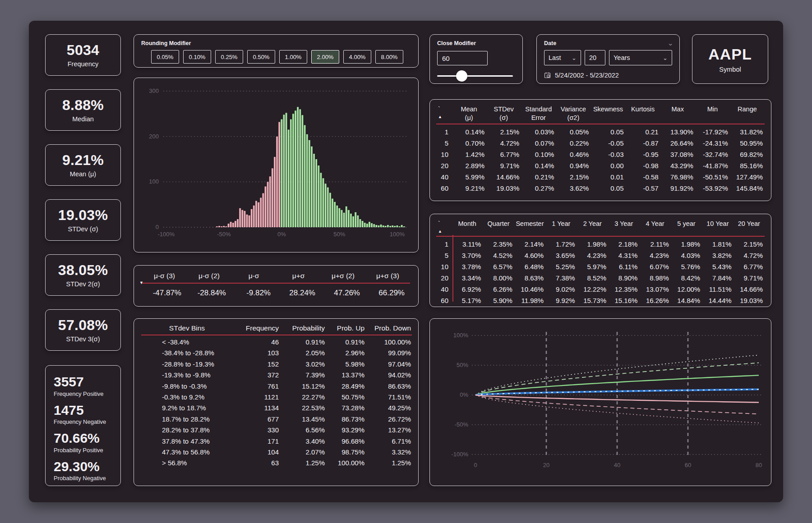 This screenshot has width=812, height=523. Describe the element at coordinates (749, 224) in the screenshot. I see `column-header: 20 Year` at that location.